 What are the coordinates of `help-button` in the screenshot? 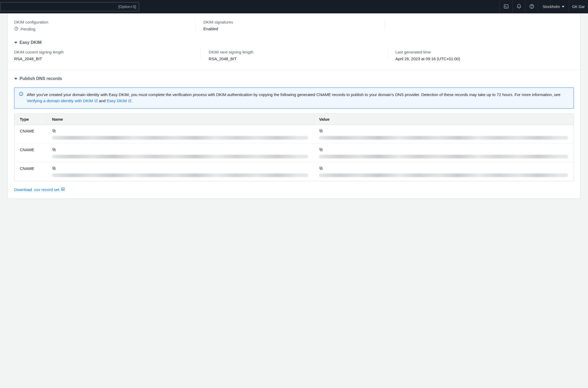 It's located at (532, 7).